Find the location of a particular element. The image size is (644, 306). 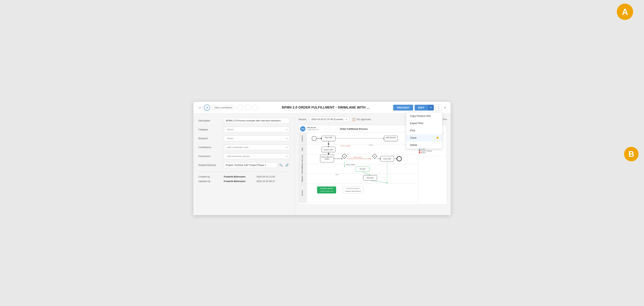

related-element-input is located at coordinates (250, 165).